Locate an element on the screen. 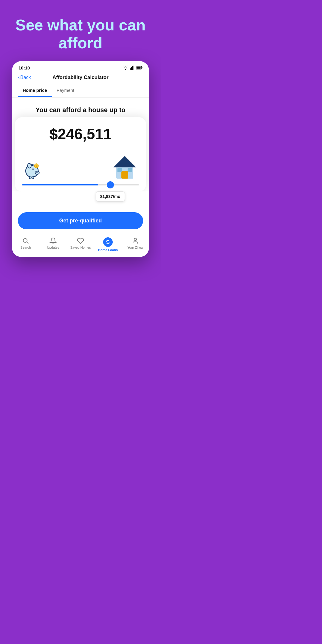 Image resolution: width=322 pixels, height=644 pixels. nav-saved-label: Saved Homes is located at coordinates (80, 247).